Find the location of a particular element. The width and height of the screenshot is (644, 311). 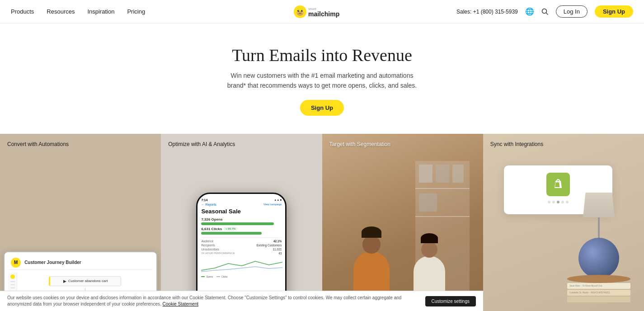

panel-1-label: Convert with Automations is located at coordinates (38, 144).